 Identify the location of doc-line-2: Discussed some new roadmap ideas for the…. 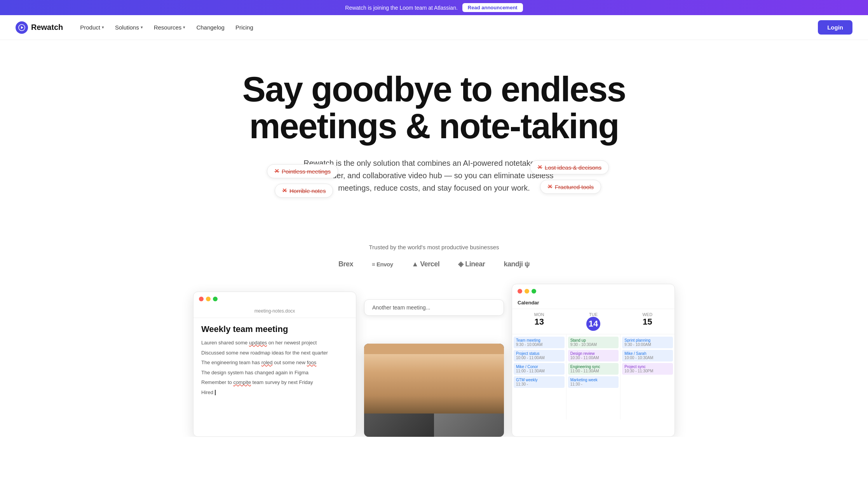
(275, 353).